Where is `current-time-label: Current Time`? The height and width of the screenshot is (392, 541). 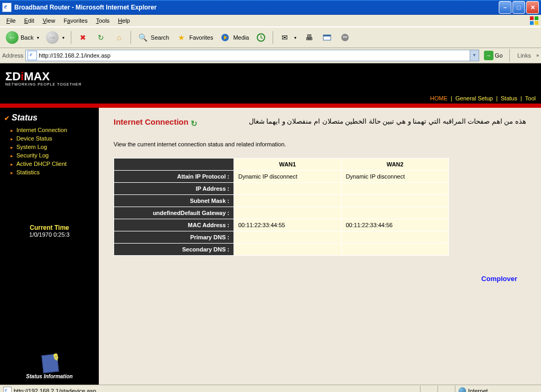 current-time-label: Current Time is located at coordinates (50, 228).